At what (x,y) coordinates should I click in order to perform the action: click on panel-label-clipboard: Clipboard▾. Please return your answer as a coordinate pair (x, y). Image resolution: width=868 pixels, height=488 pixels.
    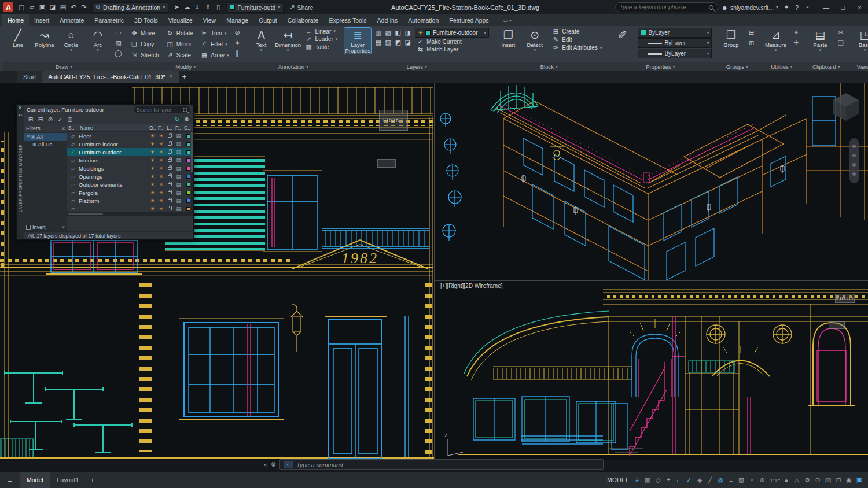
    Looking at the image, I should click on (826, 66).